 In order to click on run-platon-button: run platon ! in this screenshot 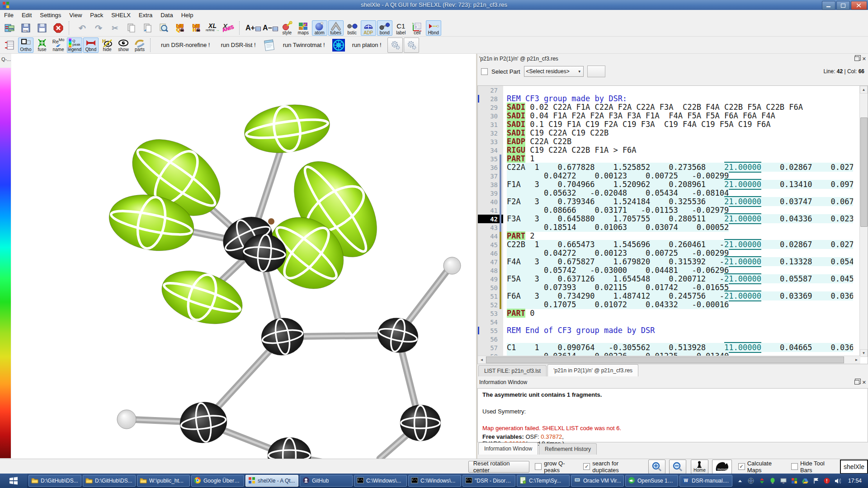, I will do `click(367, 45)`.